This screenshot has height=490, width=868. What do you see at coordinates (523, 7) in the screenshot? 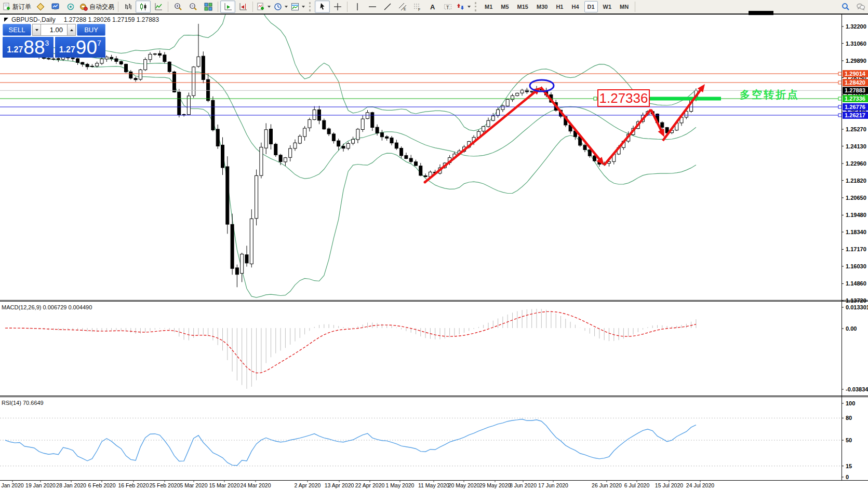
I see `timeframe-M15: M15` at bounding box center [523, 7].